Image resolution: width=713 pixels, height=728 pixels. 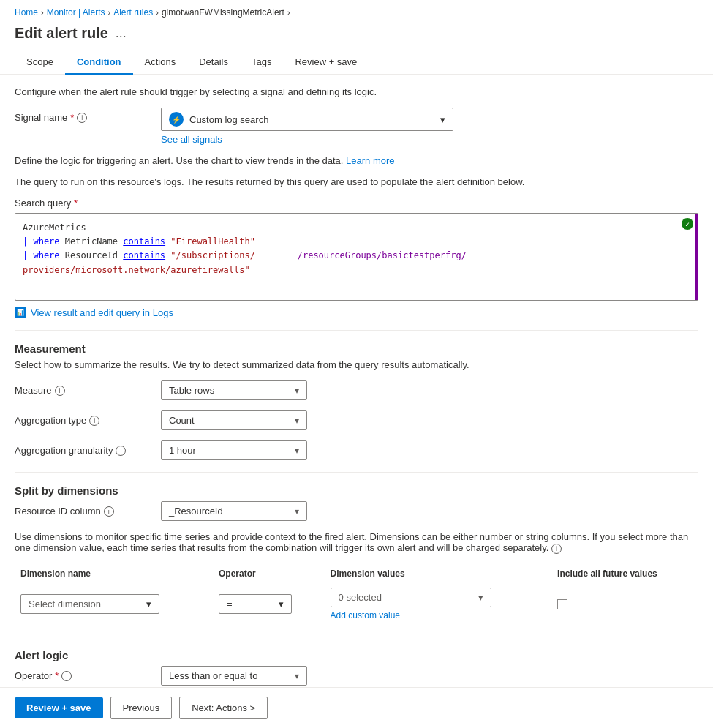 What do you see at coordinates (67, 676) in the screenshot?
I see `operator-info-icon: i` at bounding box center [67, 676].